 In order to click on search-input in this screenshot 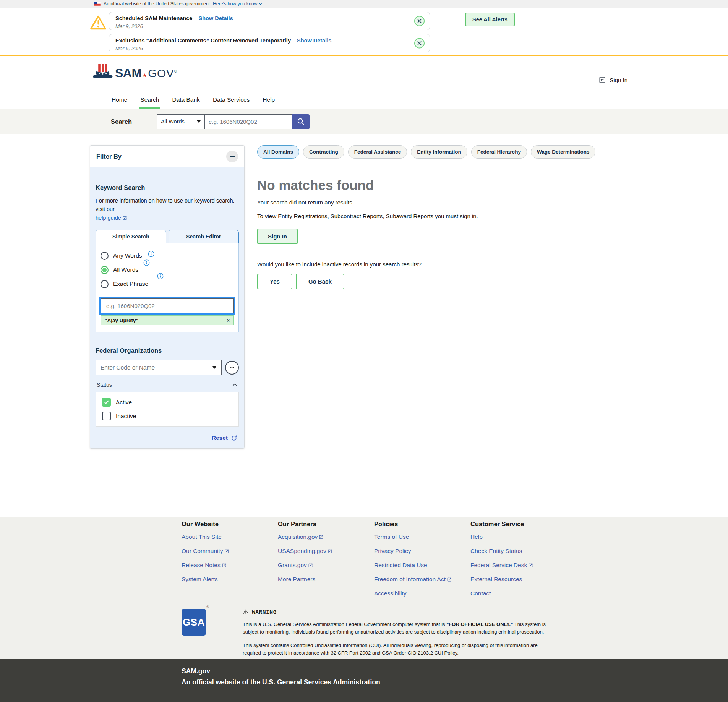, I will do `click(248, 122)`.